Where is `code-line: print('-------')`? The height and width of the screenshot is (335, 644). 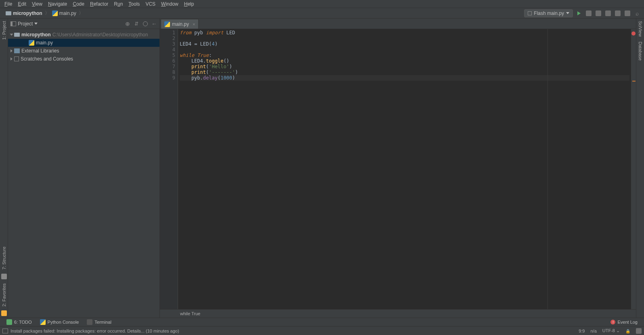
code-line: print('-------') is located at coordinates (405, 72).